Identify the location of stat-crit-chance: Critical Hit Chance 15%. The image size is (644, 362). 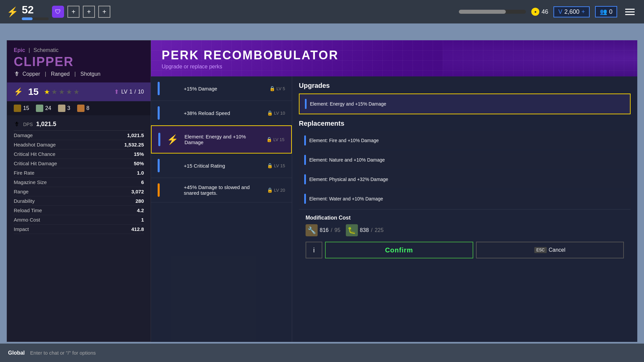
(79, 154).